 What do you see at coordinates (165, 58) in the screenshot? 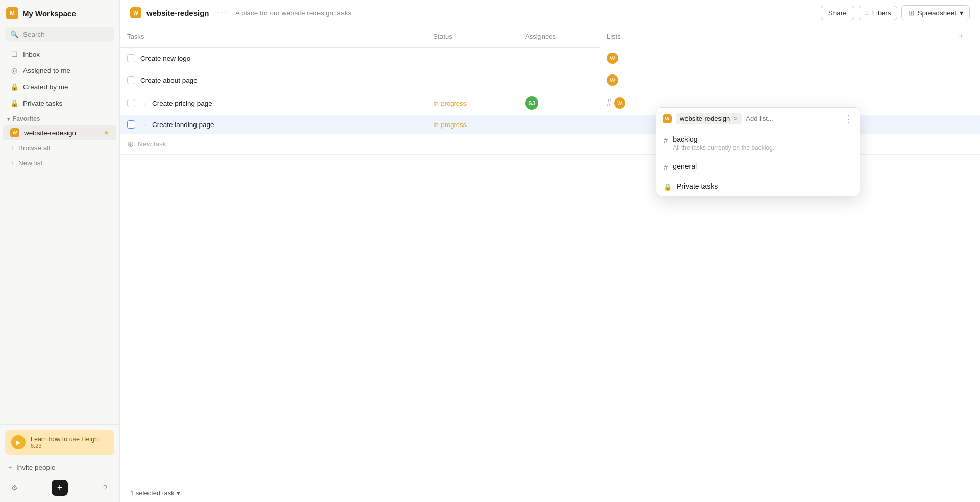
I see `task-name: Create new logo` at bounding box center [165, 58].